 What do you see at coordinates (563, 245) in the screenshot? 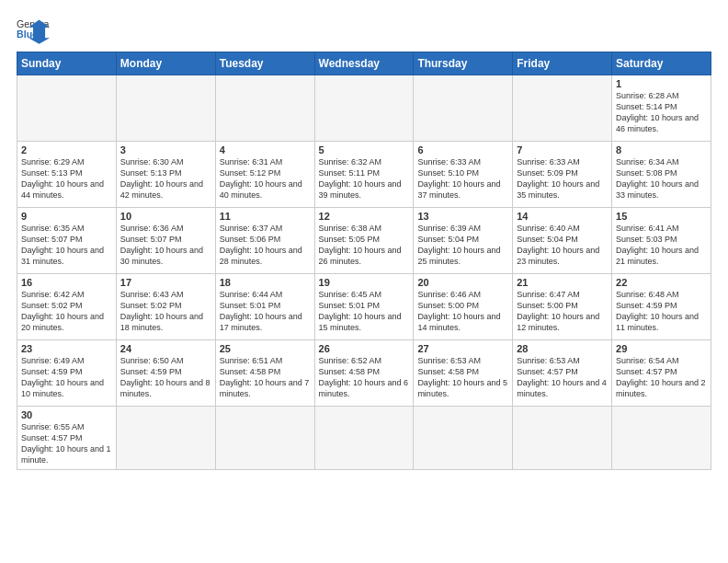
I see `day-info: Sunrise: 6:40 AM Sunset: 5:04 PM Dayligh…` at bounding box center [563, 245].